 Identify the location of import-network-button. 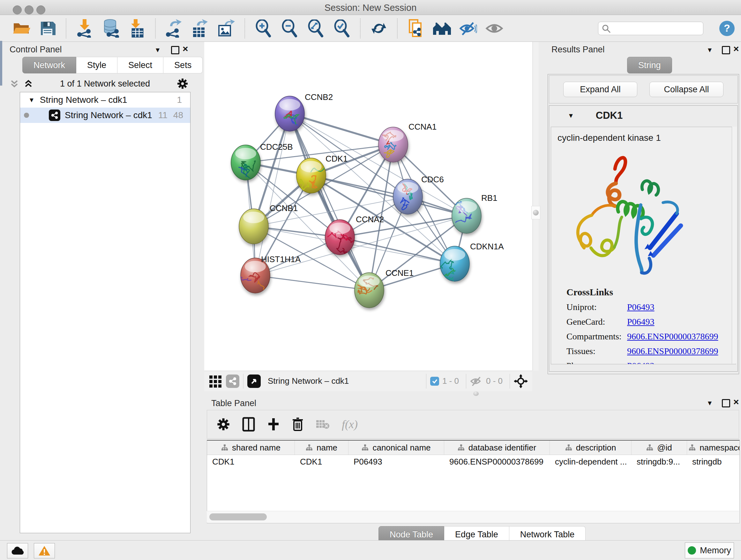
(84, 28).